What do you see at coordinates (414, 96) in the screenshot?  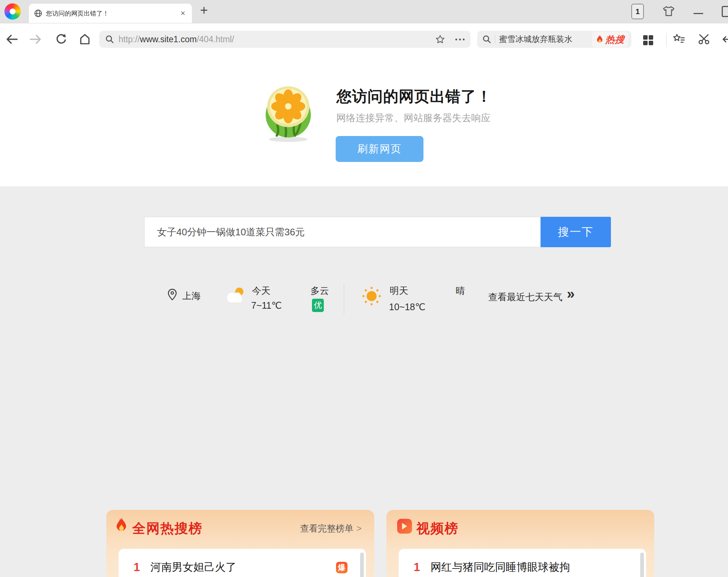 I see `error-title: 您访问的网页出错了！` at bounding box center [414, 96].